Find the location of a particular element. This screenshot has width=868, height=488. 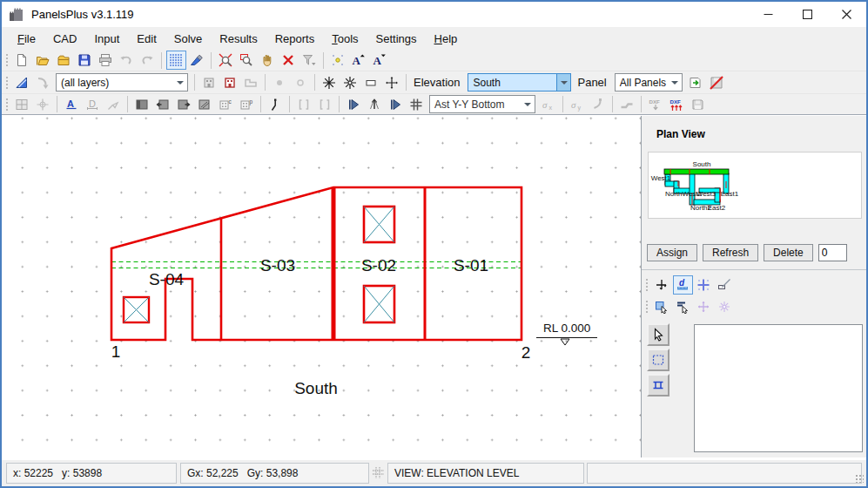

plan-view-box: South West1 NorthWest2 West3 East1 North… is located at coordinates (755, 185).